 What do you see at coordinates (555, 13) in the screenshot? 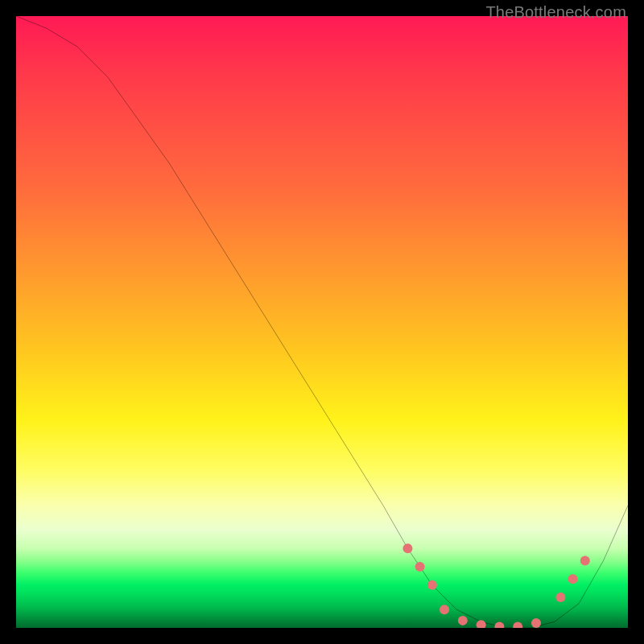
I see `attribution-watermark: TheBottleneck.com` at bounding box center [555, 13].